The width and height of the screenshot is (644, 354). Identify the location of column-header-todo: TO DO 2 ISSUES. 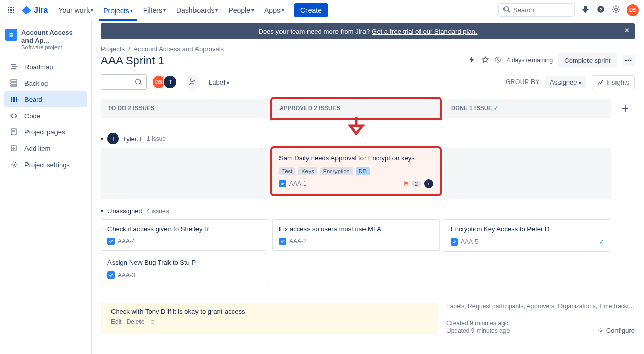
(184, 108).